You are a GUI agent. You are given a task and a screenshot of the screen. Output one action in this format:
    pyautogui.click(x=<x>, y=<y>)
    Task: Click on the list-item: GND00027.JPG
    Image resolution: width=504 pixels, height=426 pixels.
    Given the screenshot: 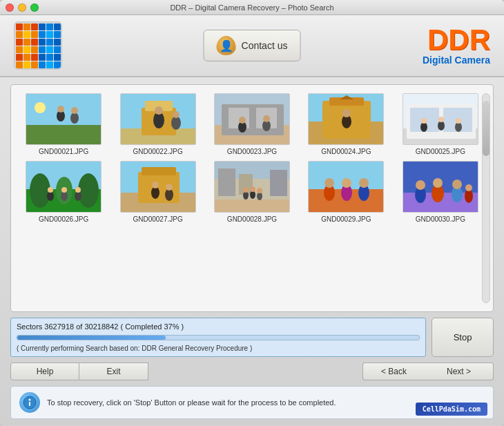 What is the action you would take?
    pyautogui.click(x=157, y=192)
    